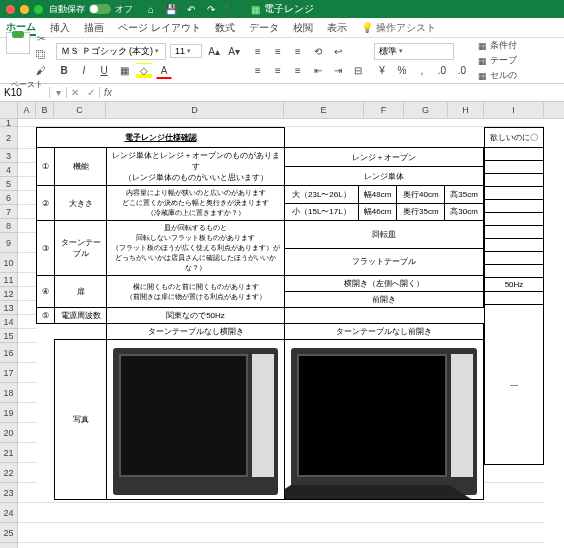  What do you see at coordinates (462, 71) in the screenshot?
I see `decrease-decimal-icon: .0` at bounding box center [462, 71].